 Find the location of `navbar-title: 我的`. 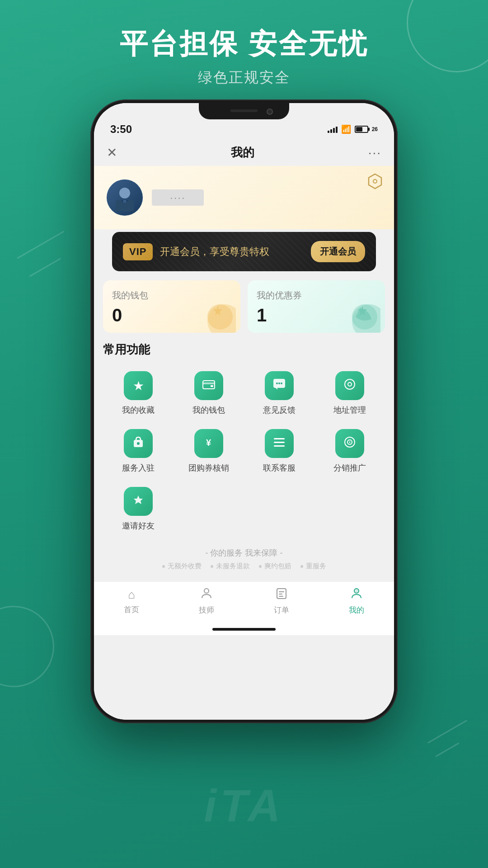

navbar-title: 我的 is located at coordinates (243, 153).